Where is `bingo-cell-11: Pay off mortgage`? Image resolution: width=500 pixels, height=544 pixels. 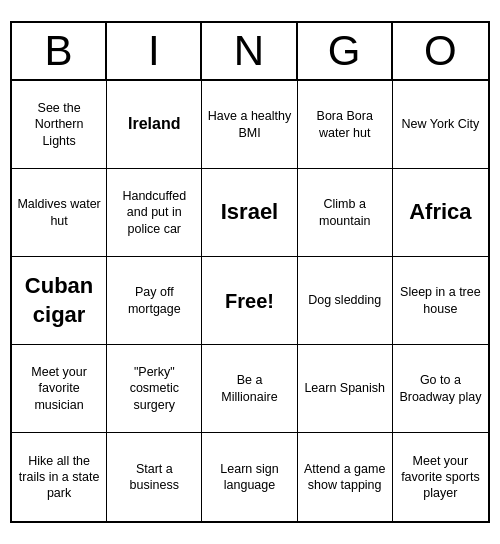 bingo-cell-11: Pay off mortgage is located at coordinates (154, 301).